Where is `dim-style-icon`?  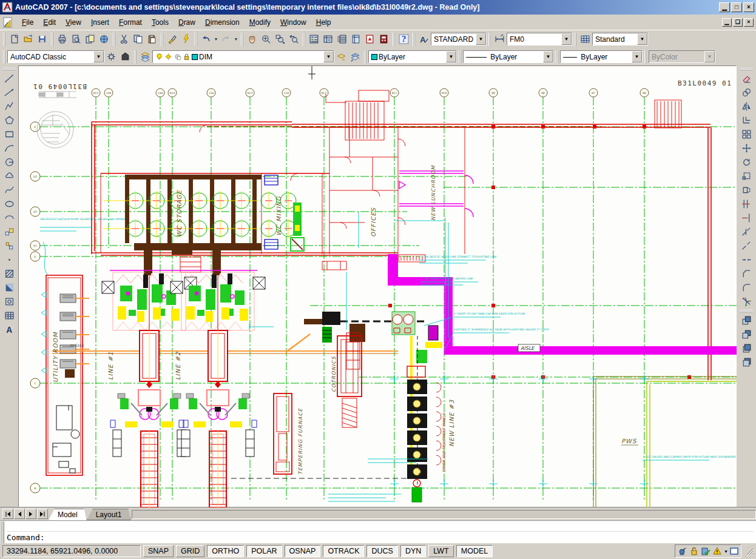
dim-style-icon is located at coordinates (500, 39).